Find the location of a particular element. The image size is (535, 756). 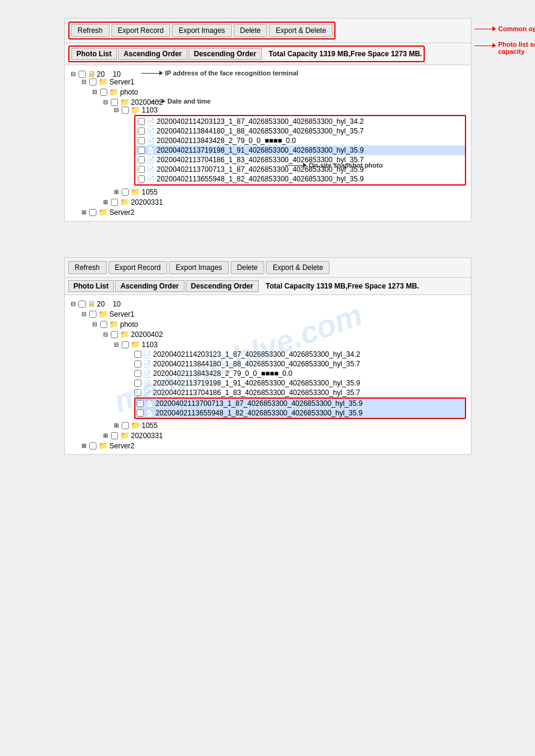

file-6-label-top: 20200402113655948_1_82_4026853300_402685… is located at coordinates (261, 179).